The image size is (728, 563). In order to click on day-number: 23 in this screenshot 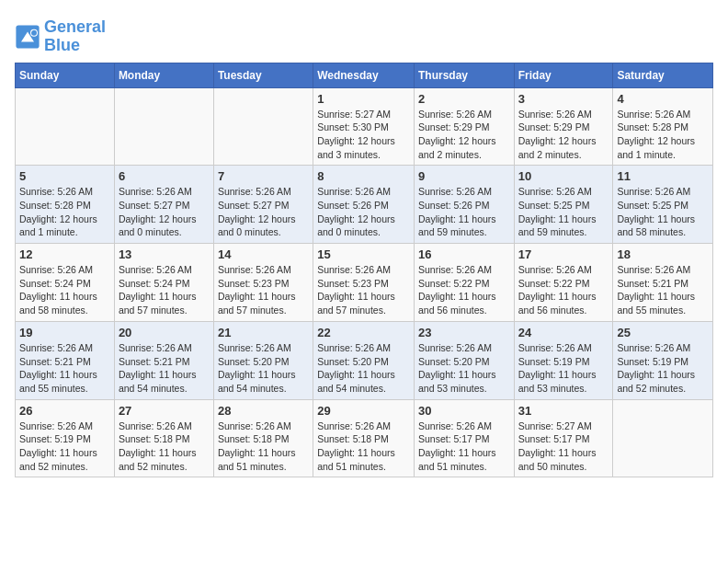, I will do `click(464, 333)`.